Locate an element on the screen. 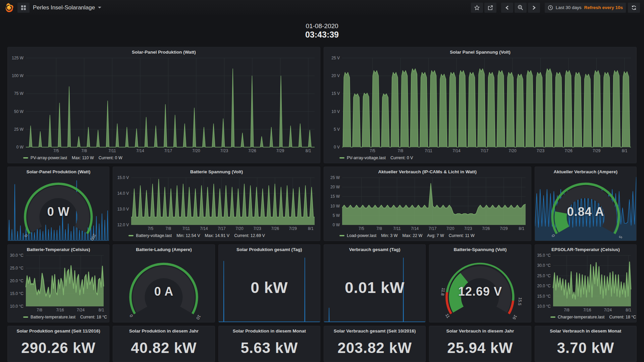 The image size is (644, 362). panel-title: Aktueller Verbrauch (Ampere) is located at coordinates (586, 171).